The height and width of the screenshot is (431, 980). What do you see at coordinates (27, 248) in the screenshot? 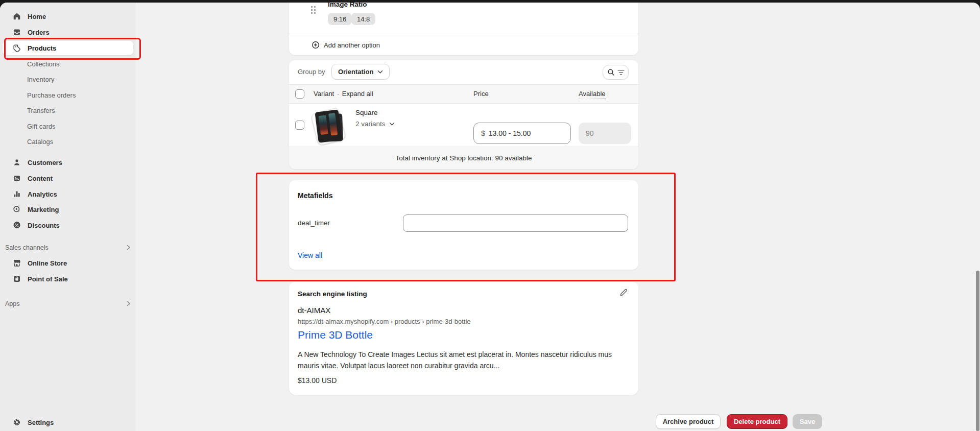
I see `section-label: Sales channels` at bounding box center [27, 248].